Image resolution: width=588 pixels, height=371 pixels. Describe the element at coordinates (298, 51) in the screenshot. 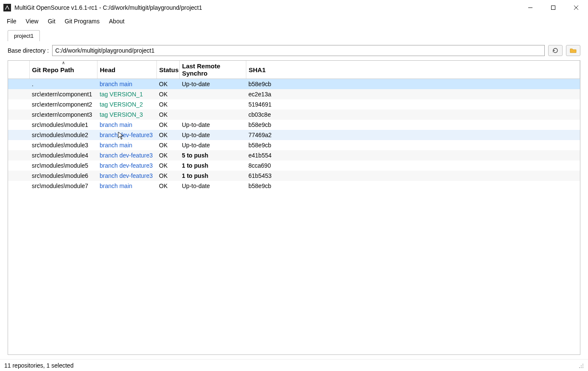

I see `base-directory-input` at that location.